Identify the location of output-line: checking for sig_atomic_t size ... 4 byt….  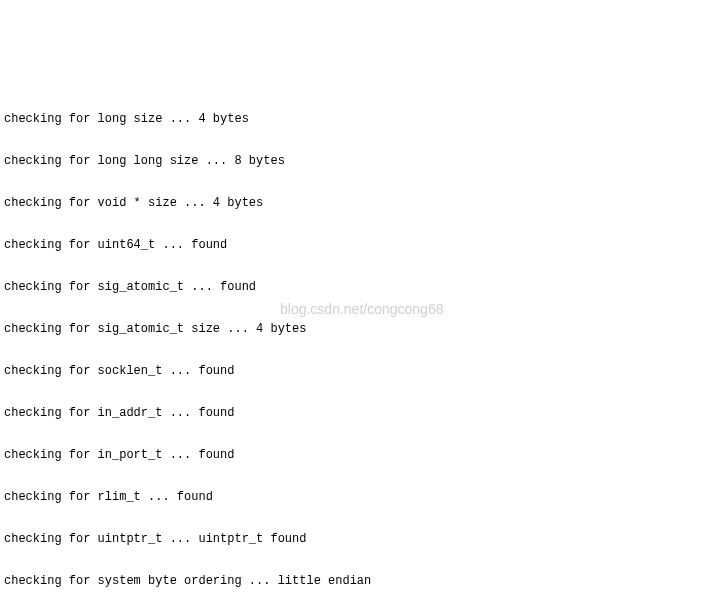
(360, 329).